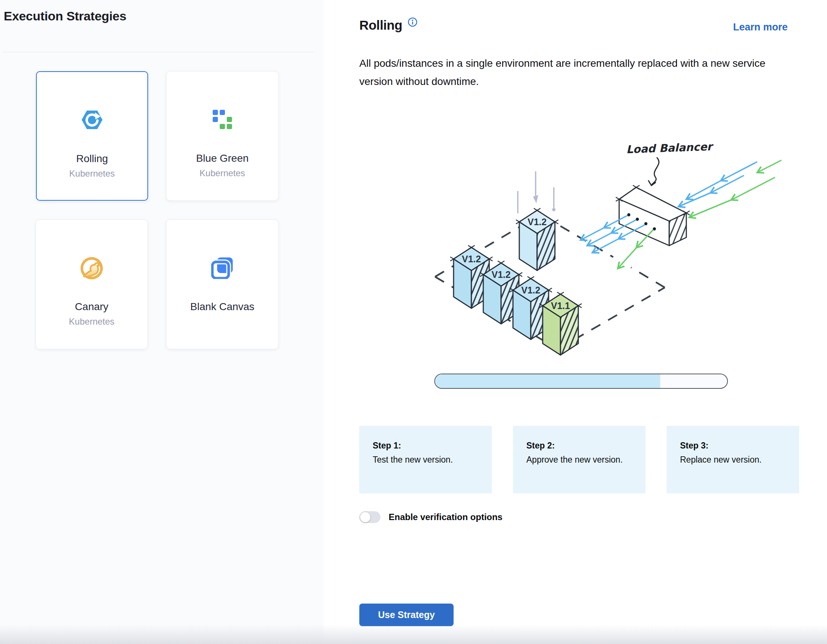  Describe the element at coordinates (389, 25) in the screenshot. I see `detail-header: Rolling` at that location.